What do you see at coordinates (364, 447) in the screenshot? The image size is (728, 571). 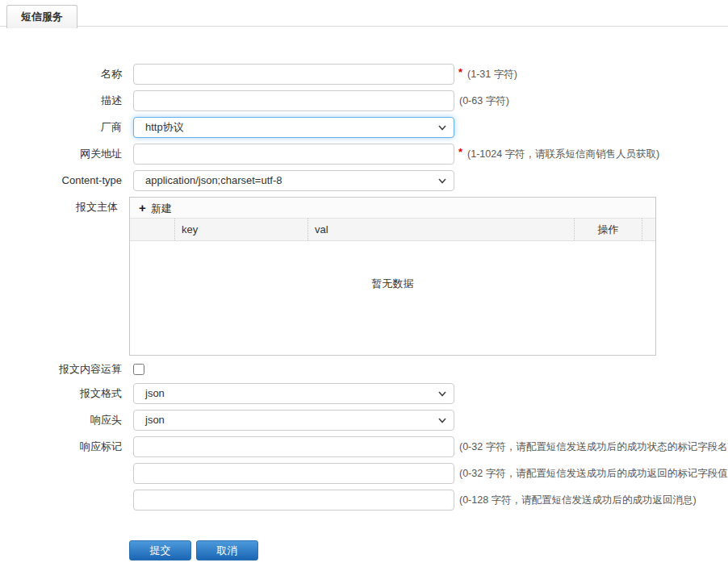 I see `form-row-resp-mark-1: 响应标记 (0-32 字符，请配置短信发送成功后的成功状态的标记字段名)` at bounding box center [364, 447].